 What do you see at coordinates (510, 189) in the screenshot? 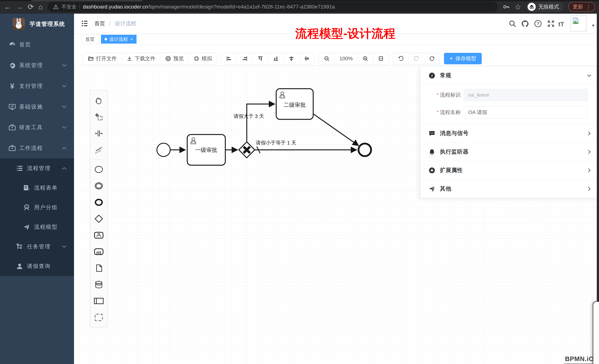
I see `section-other: 其他` at bounding box center [510, 189].